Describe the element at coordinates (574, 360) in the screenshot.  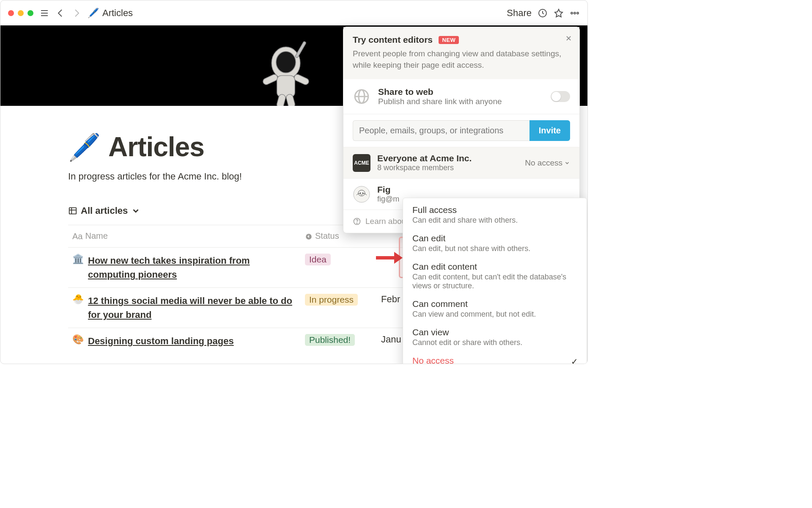
I see `check-icon: ✓` at that location.